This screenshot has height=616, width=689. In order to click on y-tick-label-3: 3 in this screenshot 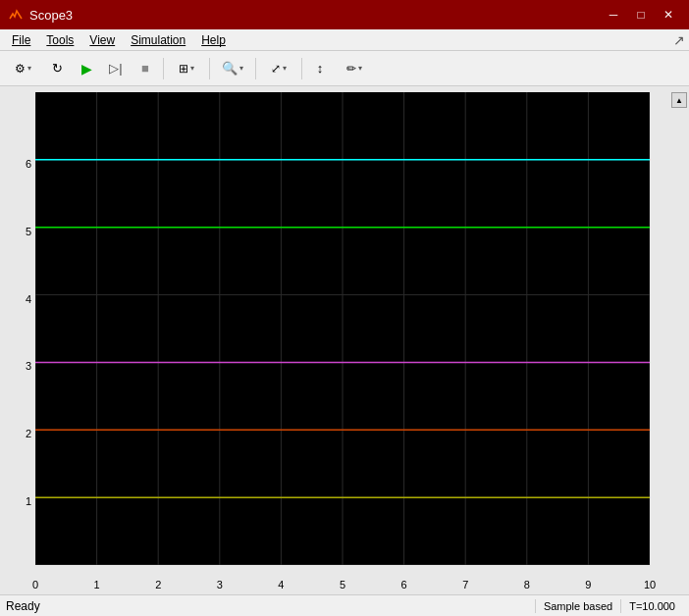, I will do `click(28, 367)`.